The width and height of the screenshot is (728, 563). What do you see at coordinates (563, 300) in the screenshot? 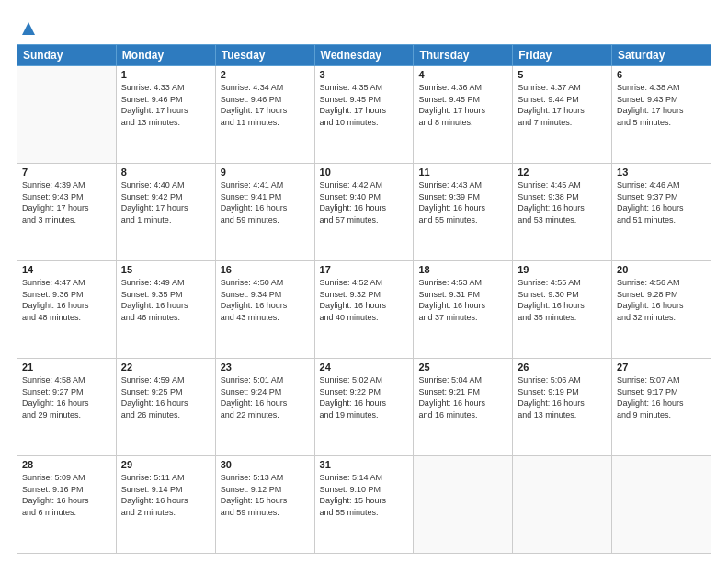
I see `day-info: Sunrise: 4:55 AM Sunset: 9:30 PM Dayligh…` at bounding box center [563, 300].